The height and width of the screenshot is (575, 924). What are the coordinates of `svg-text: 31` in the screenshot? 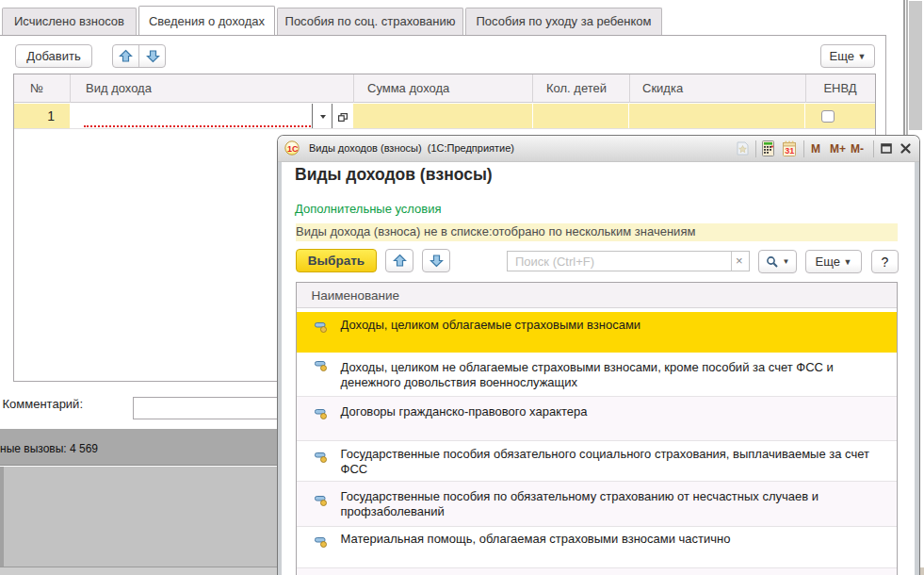 It's located at (789, 151).